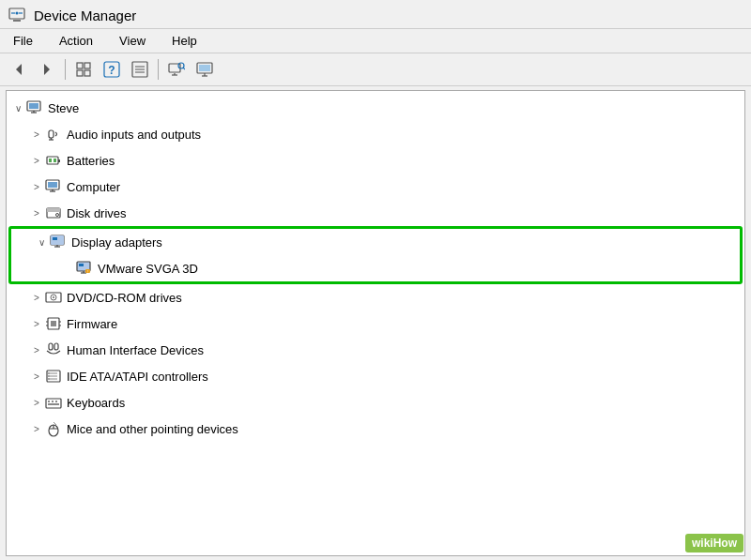 This screenshot has width=751, height=560. What do you see at coordinates (176, 69) in the screenshot?
I see `scan-button` at bounding box center [176, 69].